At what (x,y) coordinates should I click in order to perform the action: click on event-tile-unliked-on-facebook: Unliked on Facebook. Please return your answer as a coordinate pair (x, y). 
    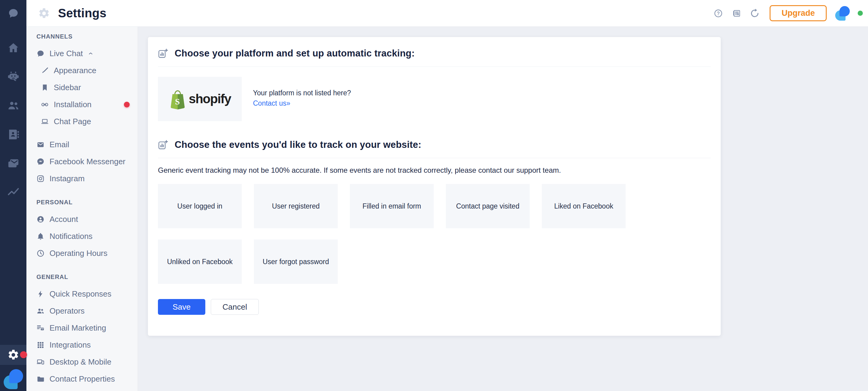
    Looking at the image, I should click on (200, 262).